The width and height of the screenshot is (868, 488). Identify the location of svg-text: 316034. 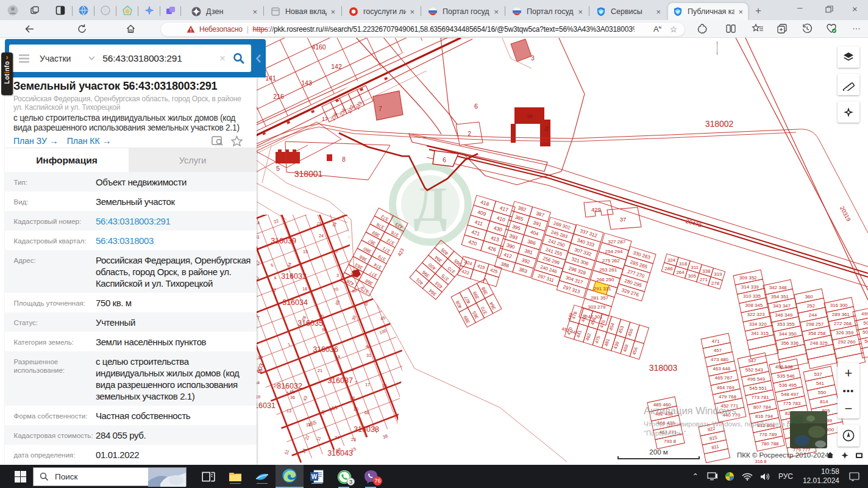
(295, 303).